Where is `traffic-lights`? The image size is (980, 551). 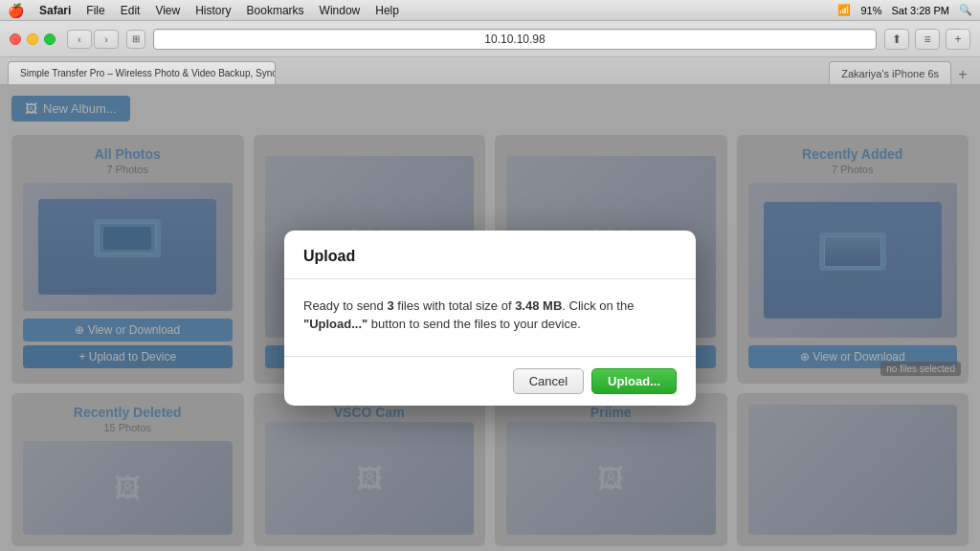 traffic-lights is located at coordinates (33, 39).